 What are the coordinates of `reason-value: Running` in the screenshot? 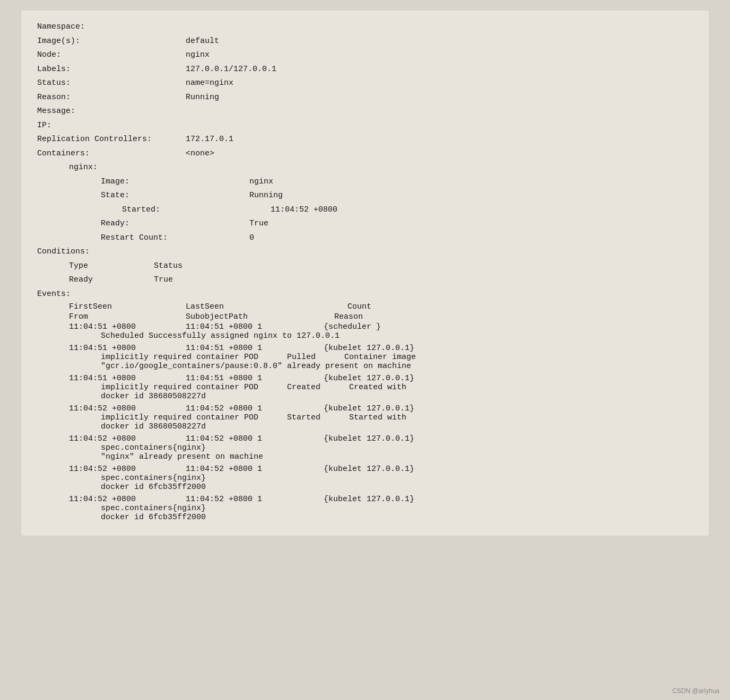 It's located at (203, 98).